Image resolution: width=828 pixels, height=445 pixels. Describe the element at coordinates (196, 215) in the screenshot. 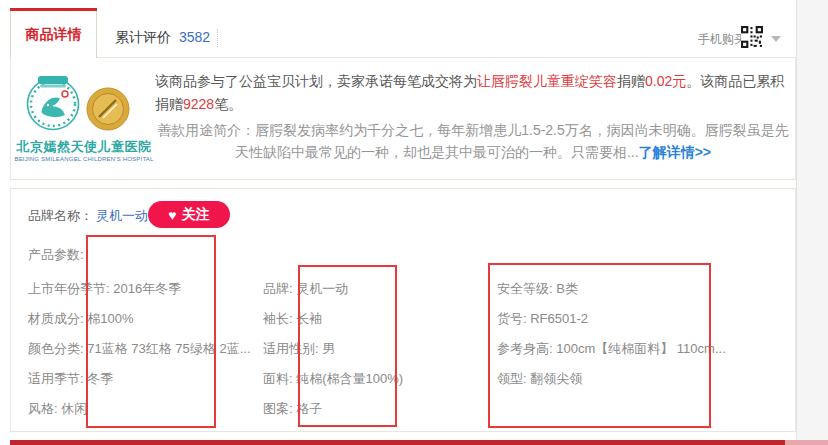

I see `follow-button-label: 关注` at that location.